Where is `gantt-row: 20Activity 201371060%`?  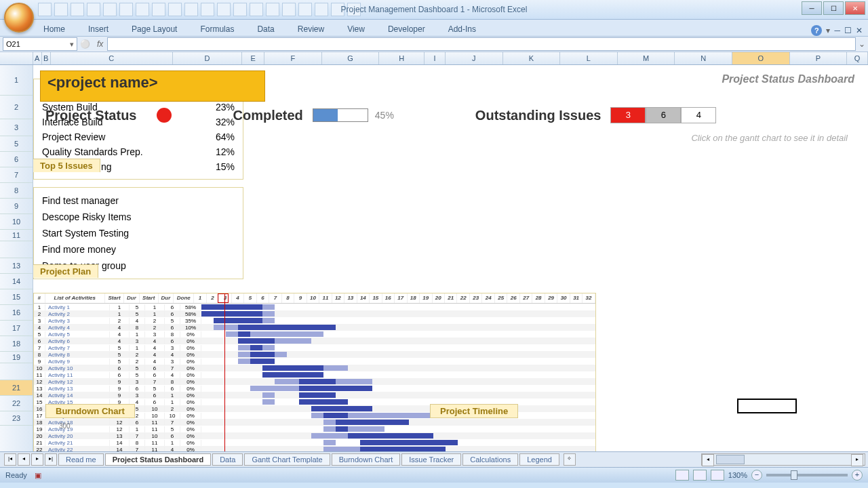 gantt-row: 20Activity 201371060% is located at coordinates (315, 436).